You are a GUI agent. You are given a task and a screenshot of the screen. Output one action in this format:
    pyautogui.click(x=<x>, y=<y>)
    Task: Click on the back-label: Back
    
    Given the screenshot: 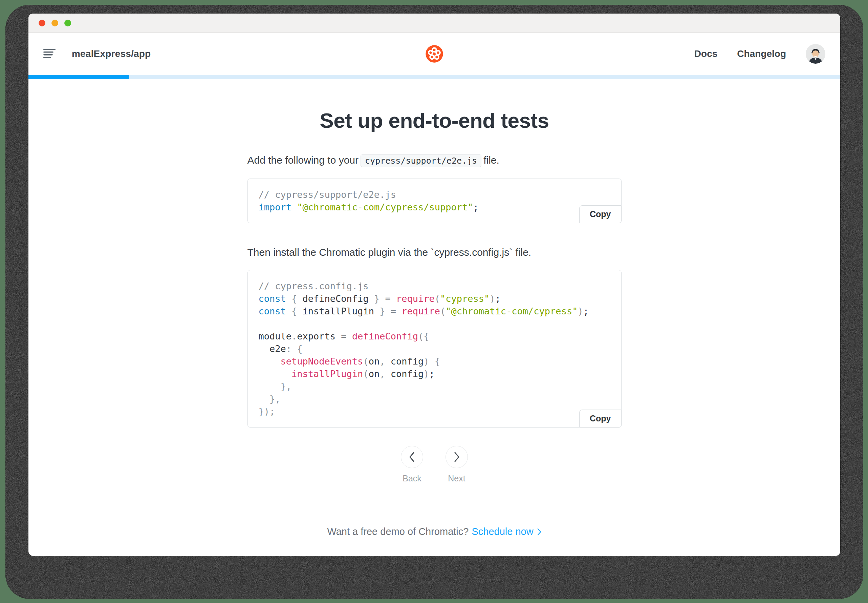 What is the action you would take?
    pyautogui.click(x=412, y=478)
    